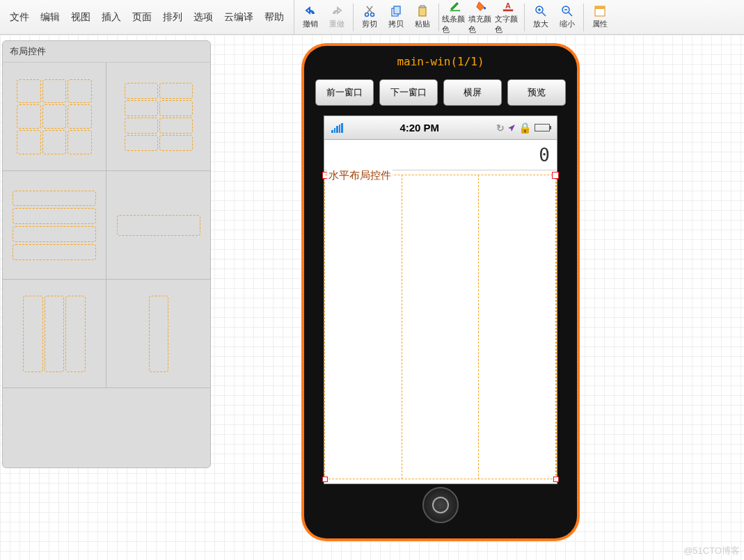 The image size is (744, 560). What do you see at coordinates (519, 17) in the screenshot?
I see `toolbar: 撤销 重做 剪切 拷贝 粘贴` at bounding box center [519, 17].